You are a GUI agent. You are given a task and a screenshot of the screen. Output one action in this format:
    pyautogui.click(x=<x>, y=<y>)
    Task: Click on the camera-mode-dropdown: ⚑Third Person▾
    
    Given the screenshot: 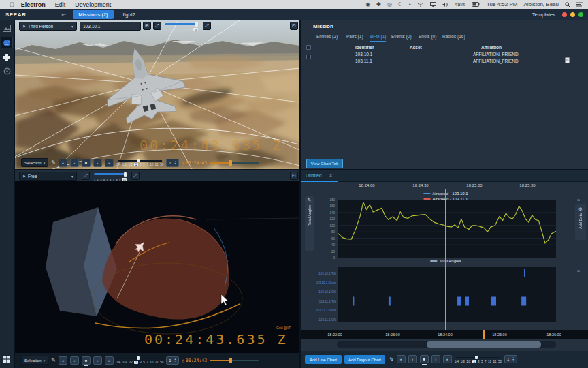 What is the action you would take?
    pyautogui.click(x=48, y=26)
    